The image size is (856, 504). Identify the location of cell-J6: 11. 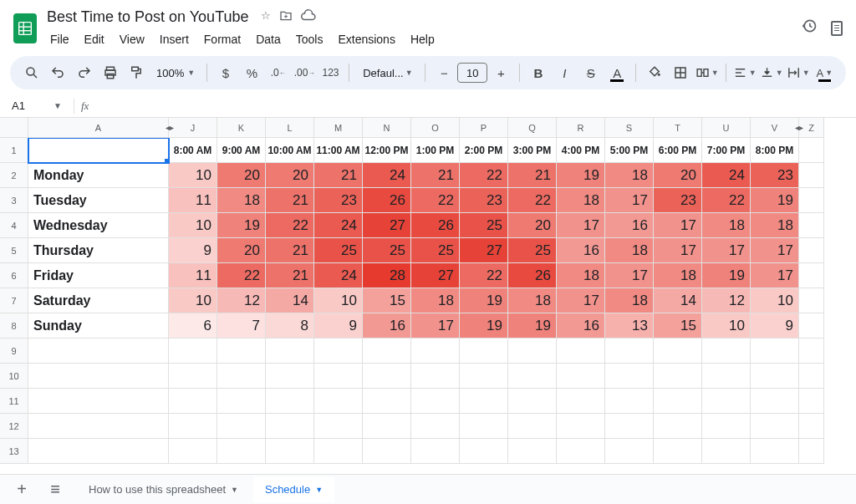
(193, 276).